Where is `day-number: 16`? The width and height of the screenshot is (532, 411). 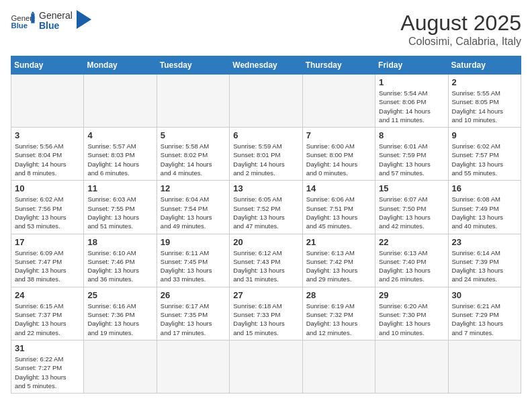
day-number: 16 is located at coordinates (485, 188).